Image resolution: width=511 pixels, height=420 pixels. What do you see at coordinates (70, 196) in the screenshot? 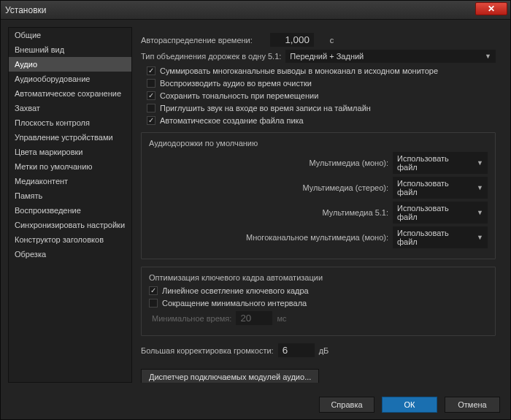
I see `sidebar-item-memory: Память` at bounding box center [70, 196].